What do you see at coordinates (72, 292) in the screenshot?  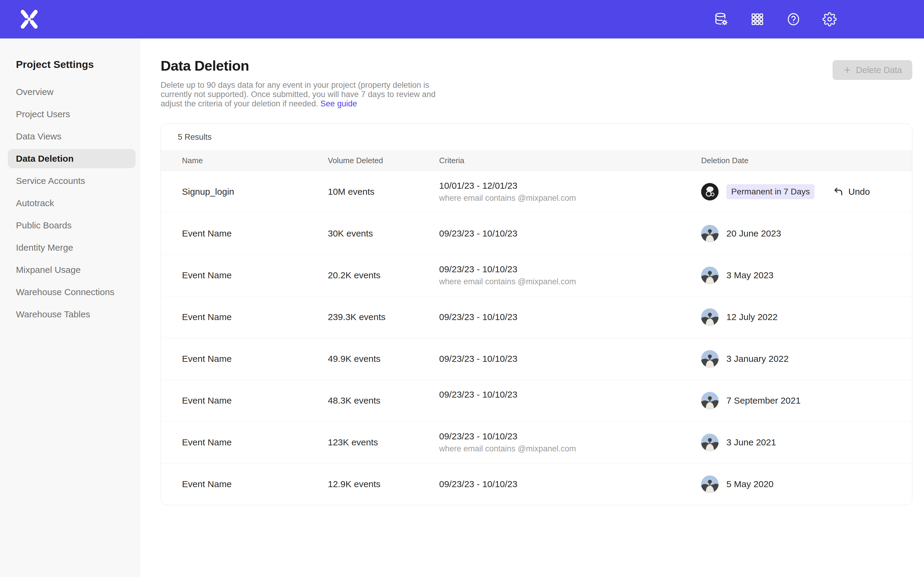 I see `sidebar-item-warehouse-connections: Warehouse Connections` at bounding box center [72, 292].